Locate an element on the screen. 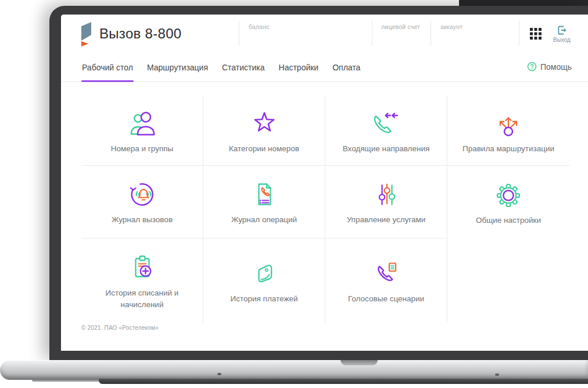 The width and height of the screenshot is (588, 388). copyright-text: © 2021. ПАО «Ростелеком» is located at coordinates (120, 328).